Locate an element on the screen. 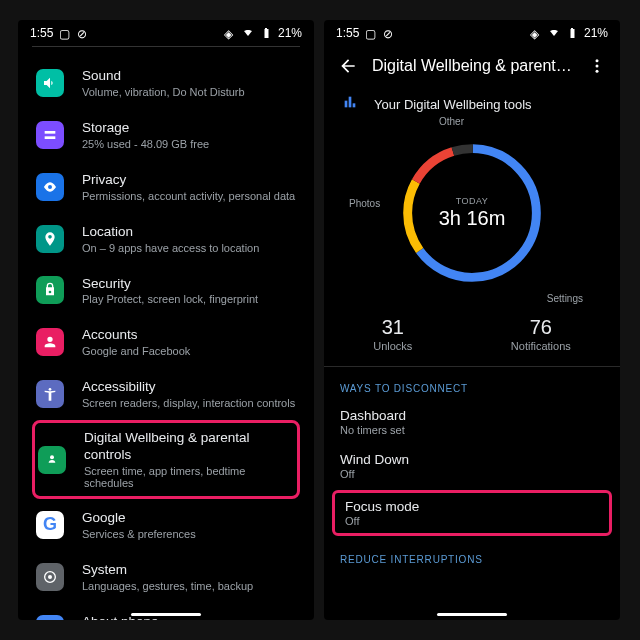 Image resolution: width=640 pixels, height=640 pixels. stat-unlocks: 31 Unlocks is located at coordinates (392, 334).